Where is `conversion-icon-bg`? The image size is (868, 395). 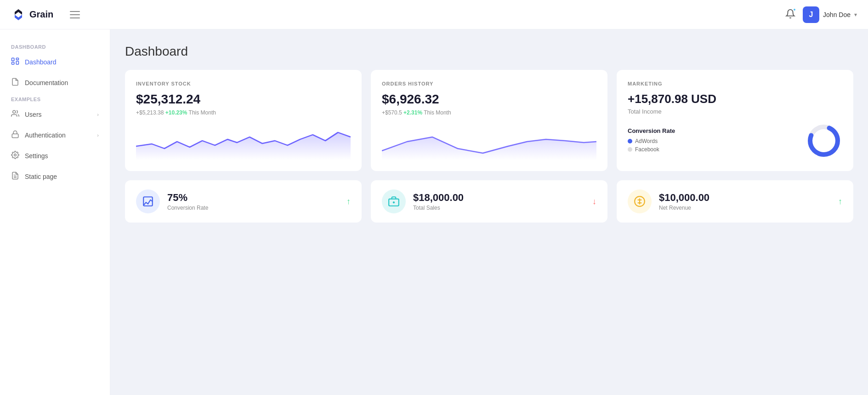 conversion-icon-bg is located at coordinates (148, 201).